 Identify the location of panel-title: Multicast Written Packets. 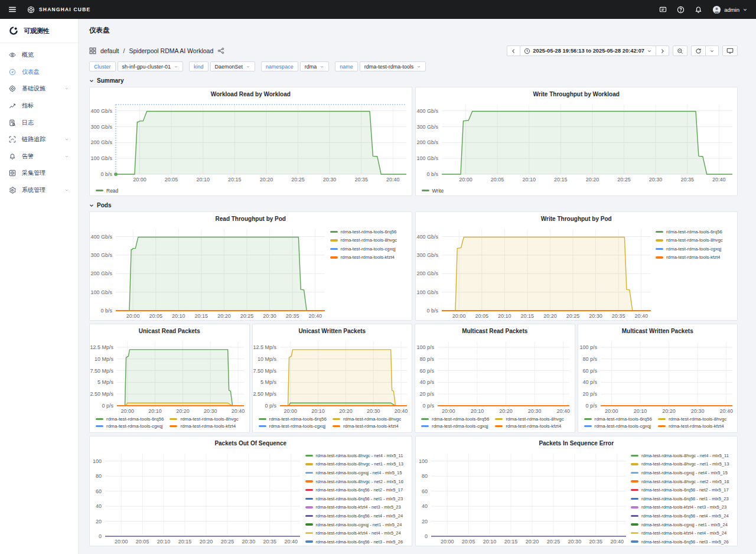
(658, 330).